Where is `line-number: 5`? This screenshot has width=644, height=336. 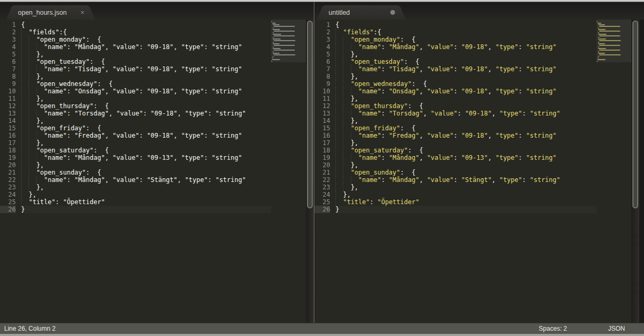 line-number: 5 is located at coordinates (322, 54).